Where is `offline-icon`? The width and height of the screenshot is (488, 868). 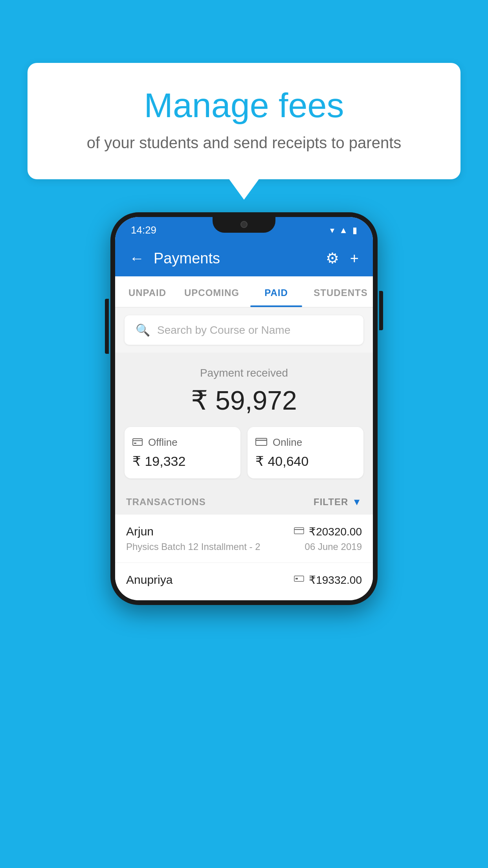
offline-icon is located at coordinates (138, 443).